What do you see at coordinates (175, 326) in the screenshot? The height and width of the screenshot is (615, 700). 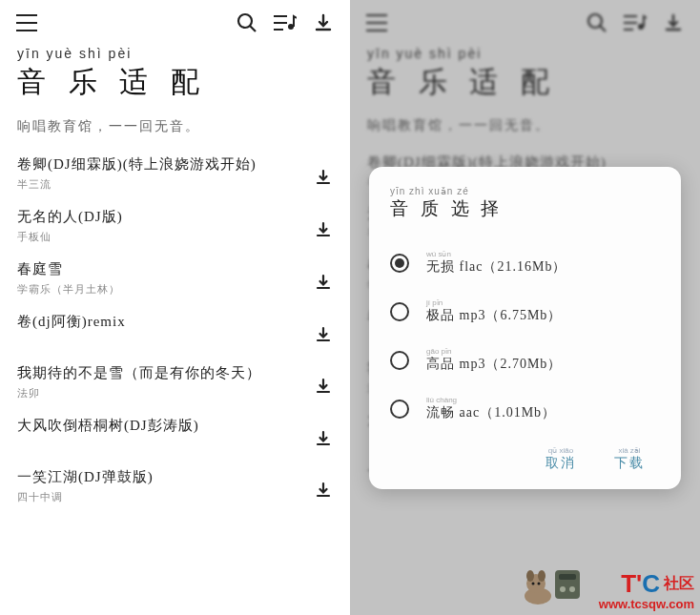 I see `song-row: 卷(dj阿衡)remix` at bounding box center [175, 326].